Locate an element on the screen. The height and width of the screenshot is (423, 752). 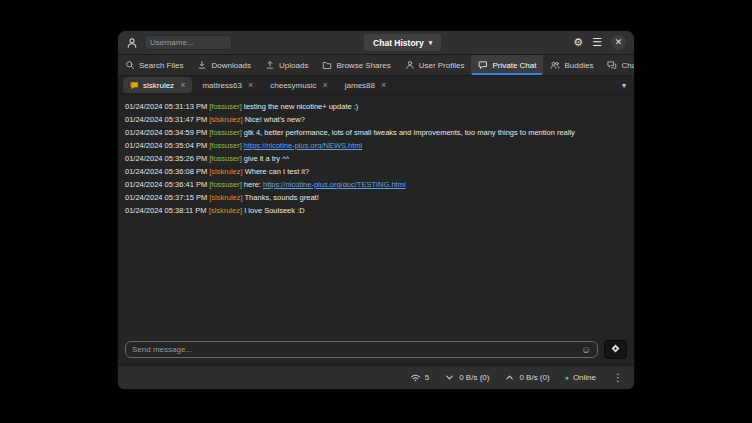
chat-tab-label: mattress63 is located at coordinates (222, 86).